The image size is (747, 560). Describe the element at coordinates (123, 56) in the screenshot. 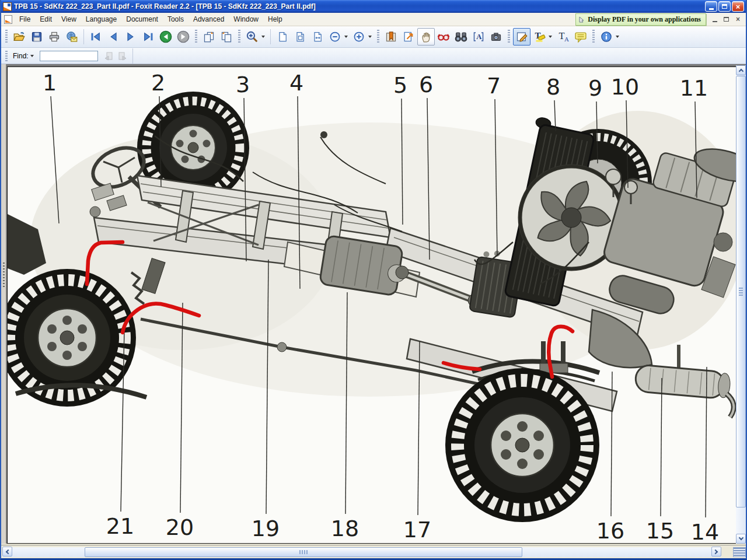

I see `find-next-button` at that location.